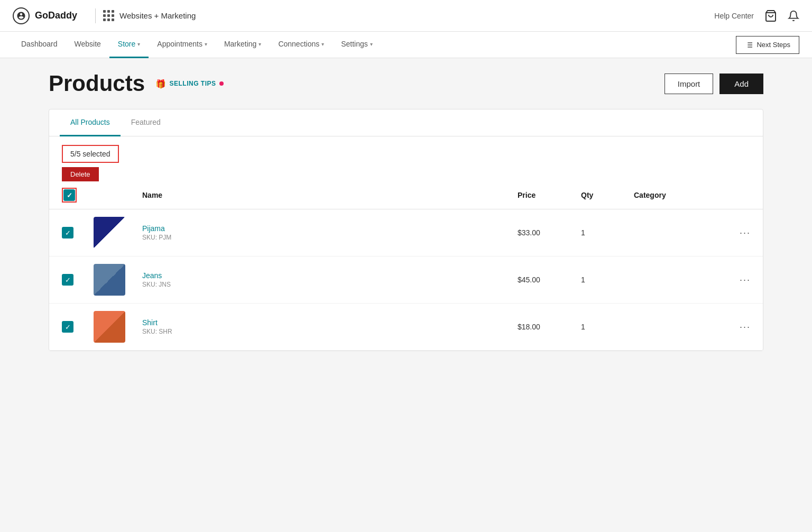  I want to click on store-chevron: ▾, so click(139, 44).